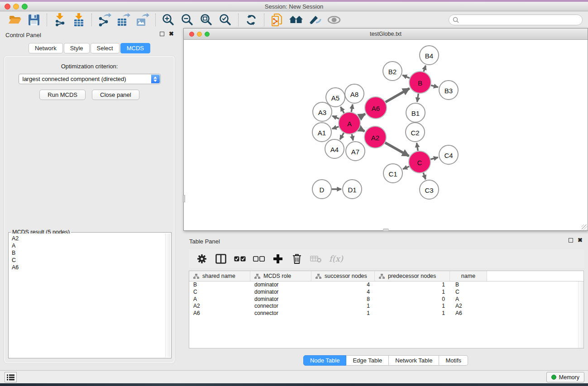 The height and width of the screenshot is (386, 588). What do you see at coordinates (352, 109) in the screenshot?
I see `edge-A-A8` at bounding box center [352, 109].